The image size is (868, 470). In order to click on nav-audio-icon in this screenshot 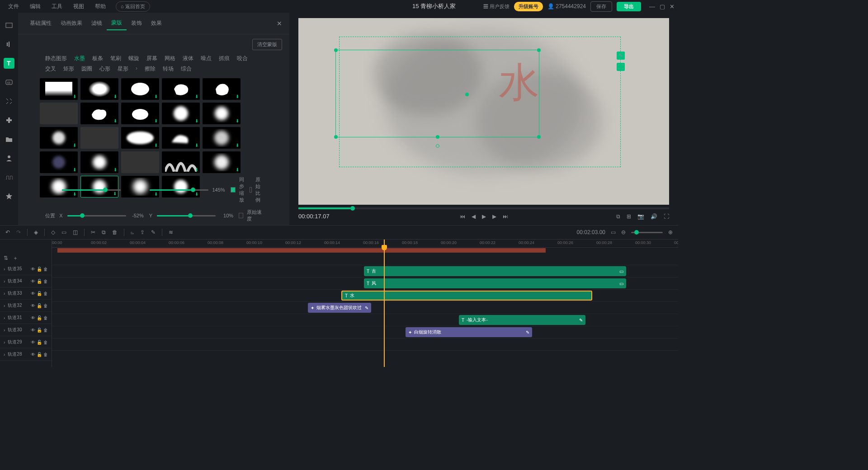, I will do `click(9, 44)`.